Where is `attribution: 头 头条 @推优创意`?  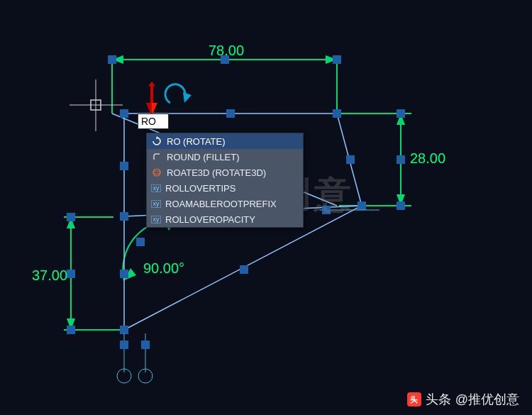 attribution: 头 头条 @推优创意 is located at coordinates (463, 399).